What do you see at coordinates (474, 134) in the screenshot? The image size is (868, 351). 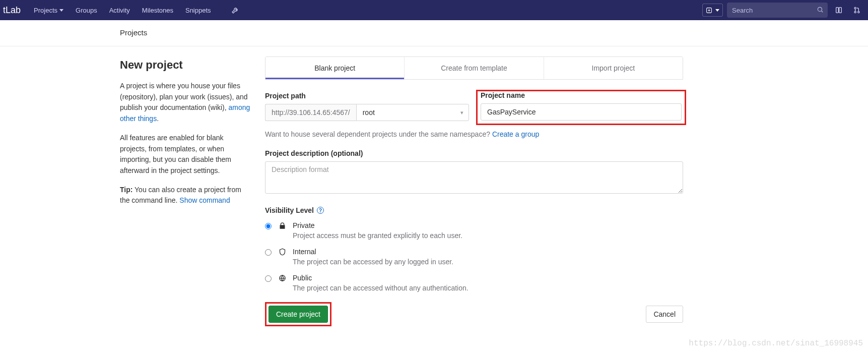 I see `namespace-hint: Want to house several dependent projects…` at bounding box center [474, 134].